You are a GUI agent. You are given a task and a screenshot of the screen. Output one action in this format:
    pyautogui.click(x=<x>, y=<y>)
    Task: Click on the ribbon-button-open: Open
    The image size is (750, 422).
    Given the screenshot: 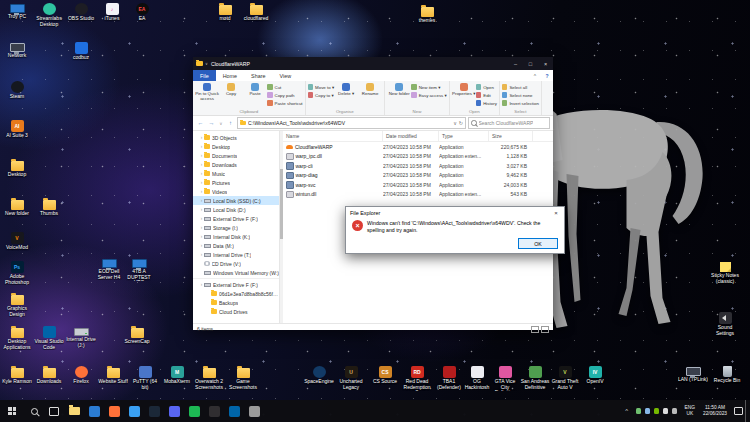 What is the action you would take?
    pyautogui.click(x=486, y=87)
    